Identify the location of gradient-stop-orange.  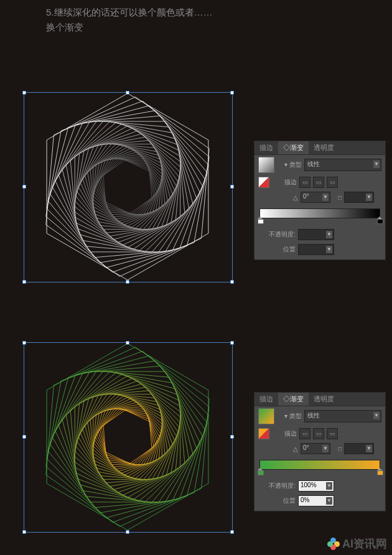
(380, 471).